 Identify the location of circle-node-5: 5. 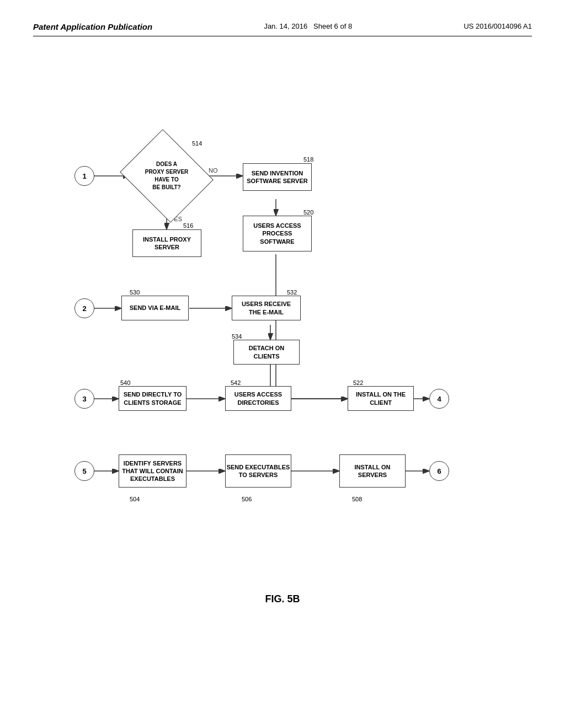
(84, 471).